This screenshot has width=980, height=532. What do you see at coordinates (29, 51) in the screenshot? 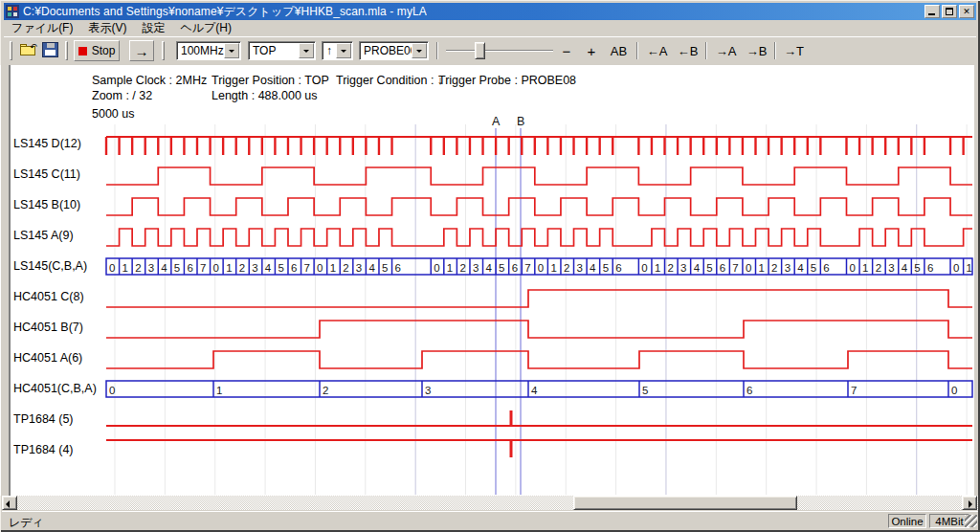
I see `open-file-icon: ↶` at bounding box center [29, 51].